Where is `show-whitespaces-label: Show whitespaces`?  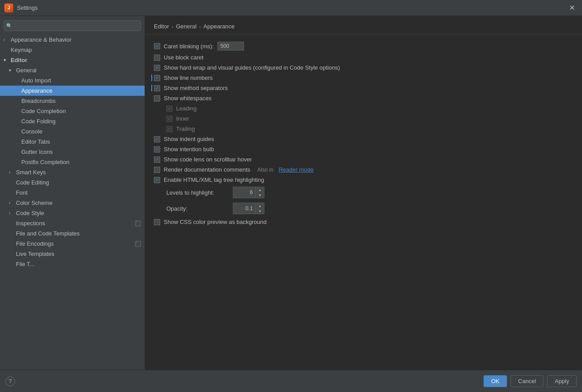
show-whitespaces-label: Show whitespaces is located at coordinates (188, 98).